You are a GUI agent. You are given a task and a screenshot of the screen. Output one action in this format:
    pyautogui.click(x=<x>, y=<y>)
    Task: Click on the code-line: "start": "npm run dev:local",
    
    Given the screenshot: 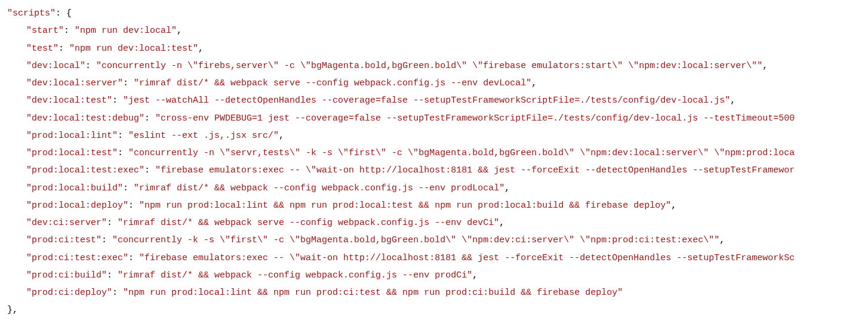 What is the action you would take?
    pyautogui.click(x=438, y=31)
    